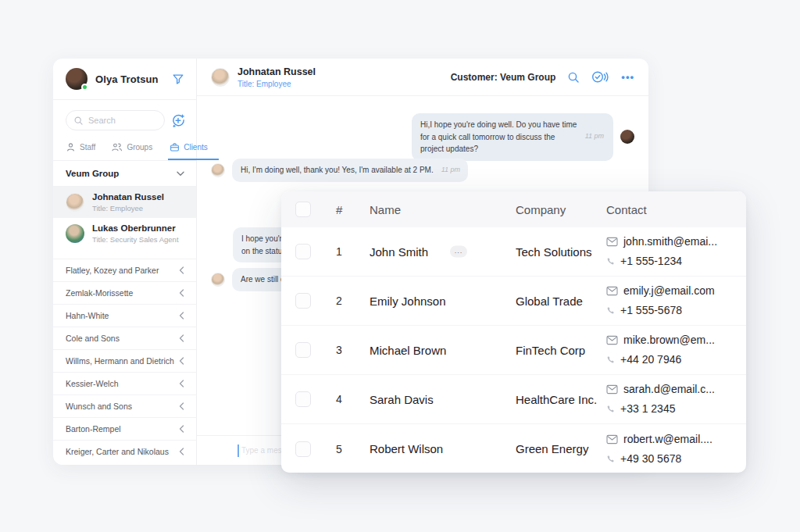 This screenshot has height=532, width=800. What do you see at coordinates (353, 350) in the screenshot?
I see `row-number: 3` at bounding box center [353, 350].